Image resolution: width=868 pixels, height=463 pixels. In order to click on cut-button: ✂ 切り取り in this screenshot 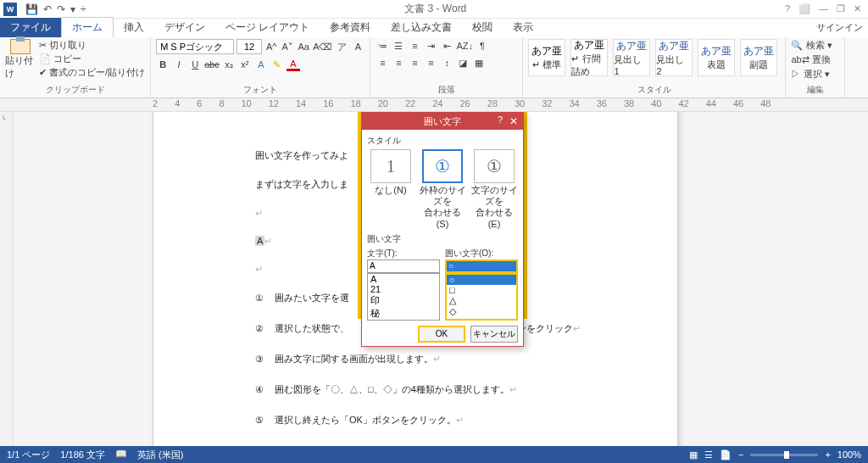, I will do `click(92, 46)`.